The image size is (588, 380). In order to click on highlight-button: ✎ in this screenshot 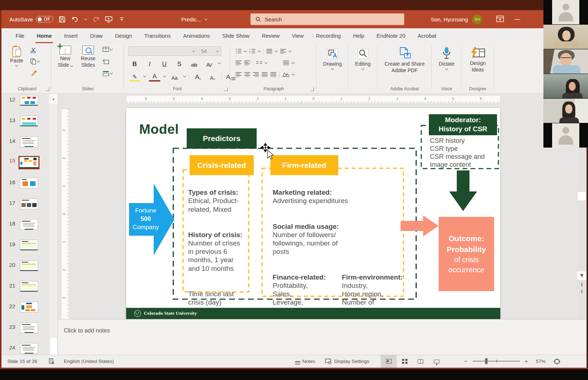, I will do `click(135, 76)`.